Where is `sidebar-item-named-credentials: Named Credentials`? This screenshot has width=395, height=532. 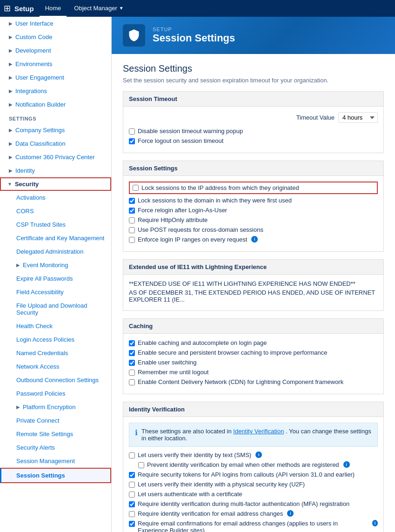
sidebar-item-named-credentials: Named Credentials is located at coordinates (56, 353).